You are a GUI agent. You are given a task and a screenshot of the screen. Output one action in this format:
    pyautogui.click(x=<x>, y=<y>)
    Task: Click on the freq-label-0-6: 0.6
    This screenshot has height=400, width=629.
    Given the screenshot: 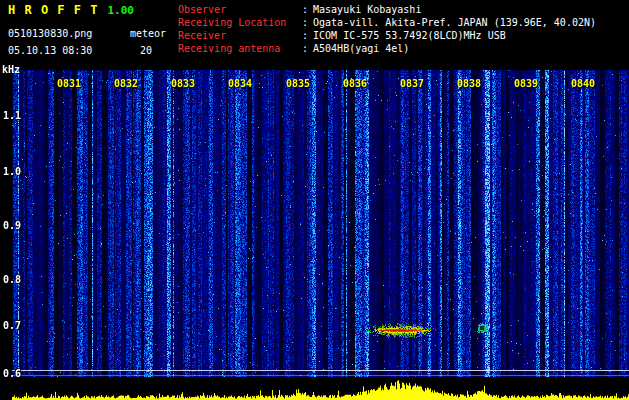 What is the action you would take?
    pyautogui.click(x=12, y=374)
    